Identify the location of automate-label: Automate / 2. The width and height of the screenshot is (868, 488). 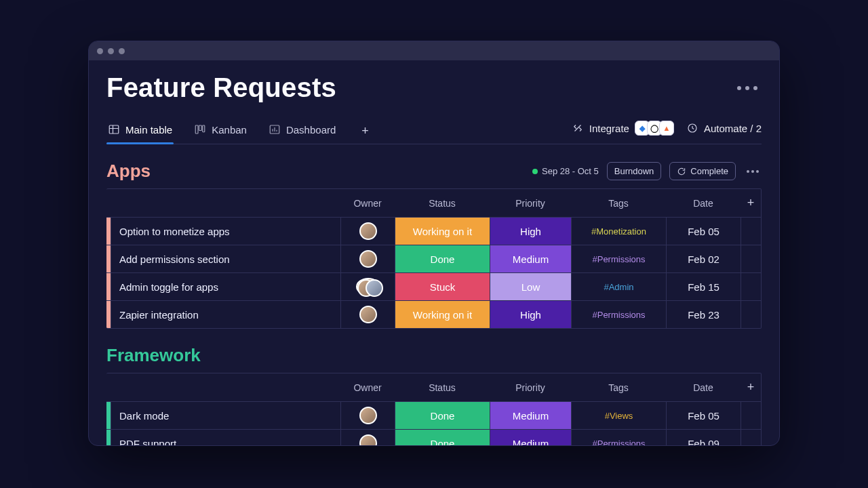
(732, 129).